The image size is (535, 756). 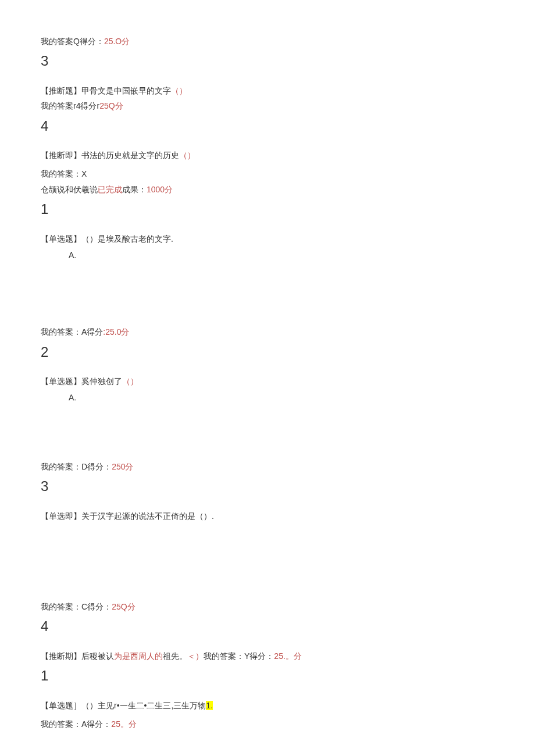 What do you see at coordinates (268, 91) in the screenshot?
I see `question-text: 【推断题】甲骨文是中国嵌早的文字（）` at bounding box center [268, 91].